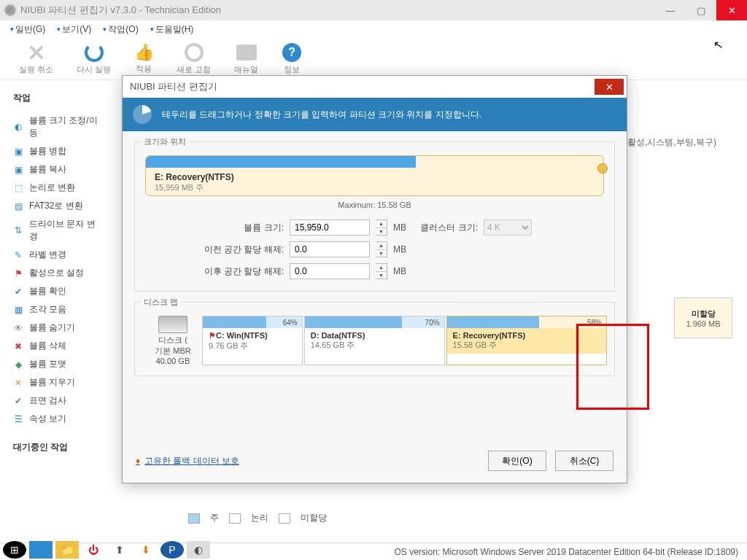 This screenshot has height=560, width=747. I want to click on info-button: ?정보, so click(292, 58).